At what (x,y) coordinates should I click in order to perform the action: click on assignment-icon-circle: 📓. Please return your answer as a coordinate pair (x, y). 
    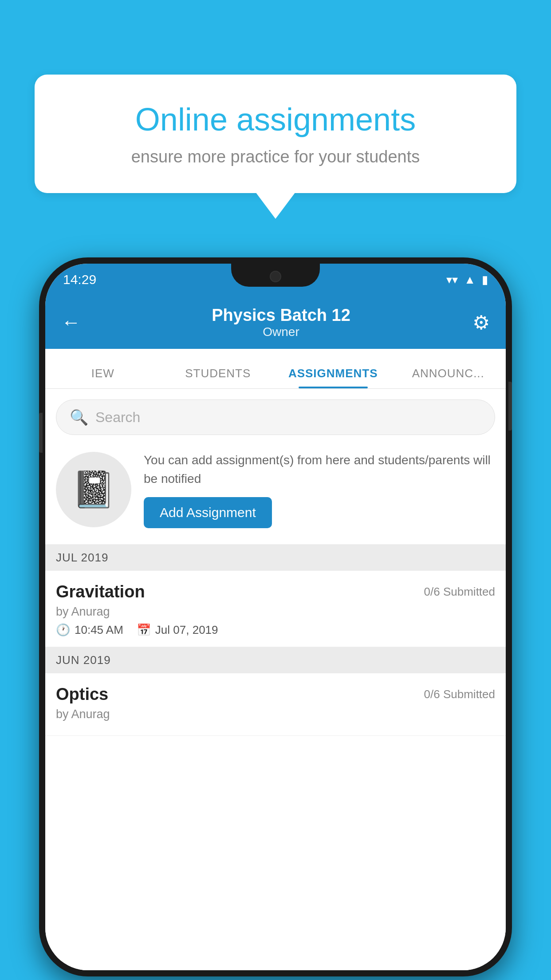
    Looking at the image, I should click on (94, 490).